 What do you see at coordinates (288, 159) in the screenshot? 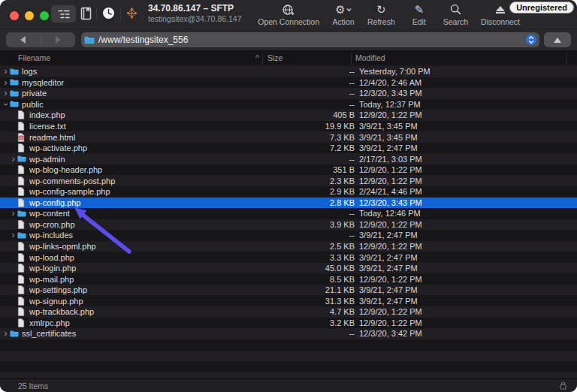
I see `file-row: › wp-admin -- 2/17/21, 3:03 PM` at bounding box center [288, 159].